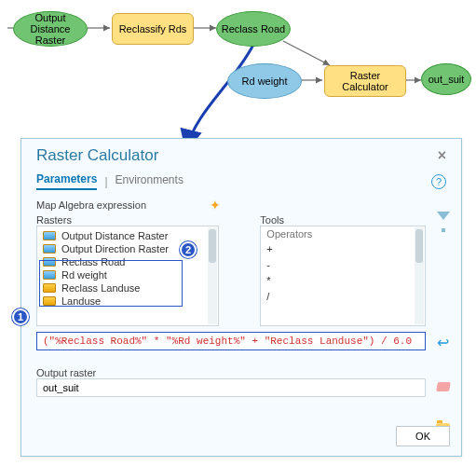 The image size is (476, 466). What do you see at coordinates (447, 79) in the screenshot?
I see `node-label: out_suit` at bounding box center [447, 79].